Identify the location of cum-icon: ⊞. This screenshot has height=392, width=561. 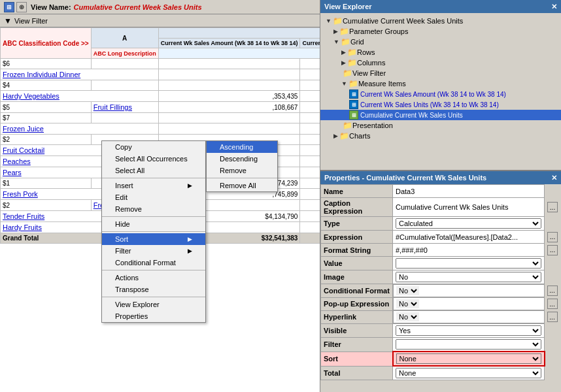
(354, 115).